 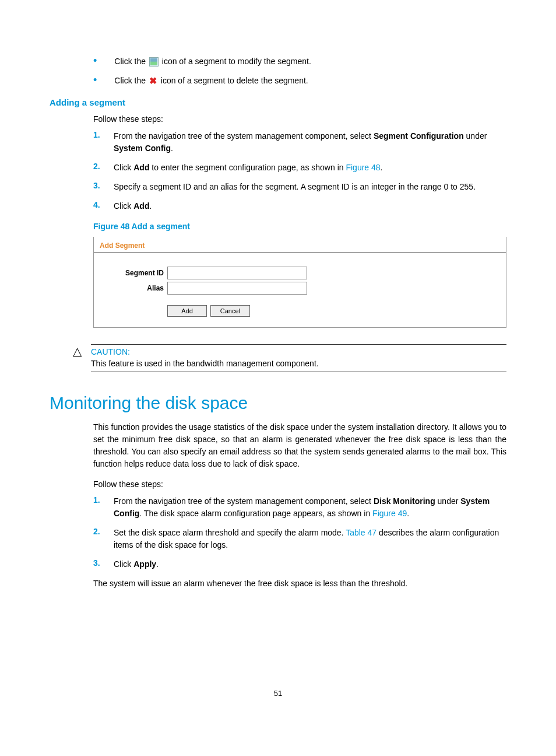 I want to click on step-3: 3. Specify a segment ID and an alias for…, so click(x=300, y=187).